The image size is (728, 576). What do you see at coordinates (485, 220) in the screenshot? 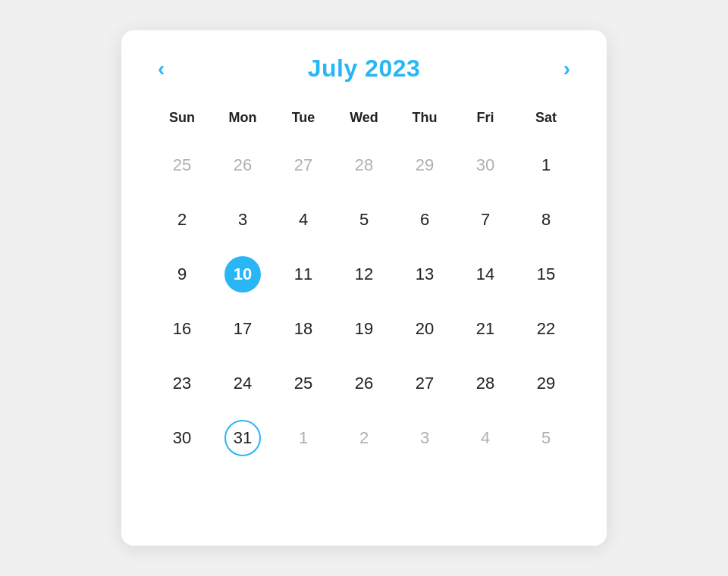
I see `day-number: 7` at bounding box center [485, 220].